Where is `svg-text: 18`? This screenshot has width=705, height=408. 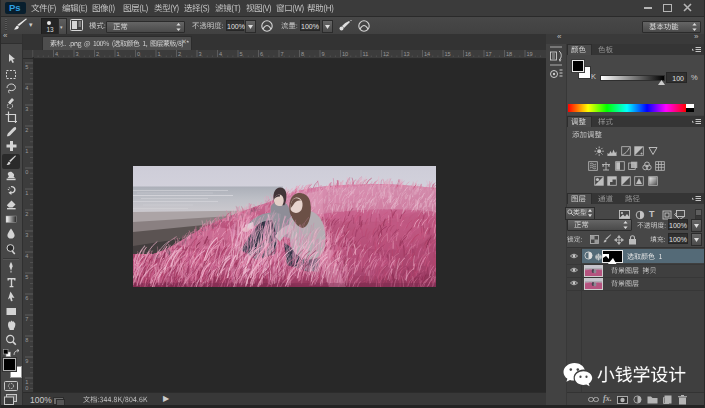 svg-text: 18 is located at coordinates (509, 54).